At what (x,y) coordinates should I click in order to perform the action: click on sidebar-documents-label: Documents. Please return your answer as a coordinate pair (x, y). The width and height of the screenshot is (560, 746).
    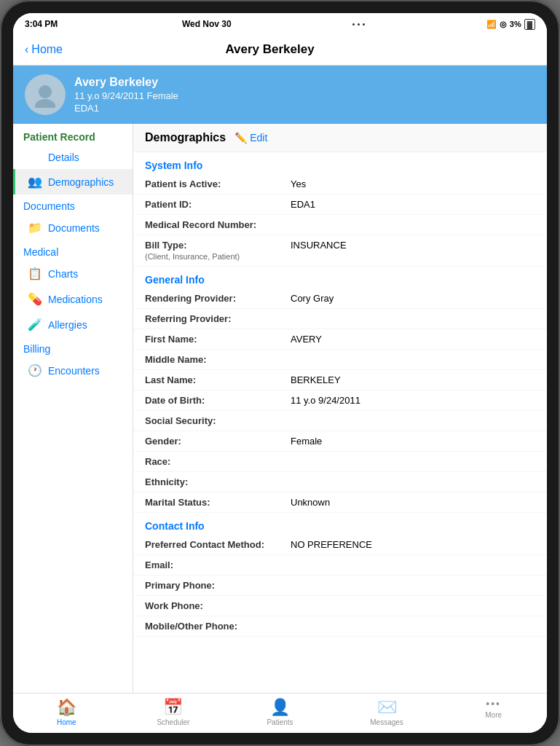
    Looking at the image, I should click on (74, 228).